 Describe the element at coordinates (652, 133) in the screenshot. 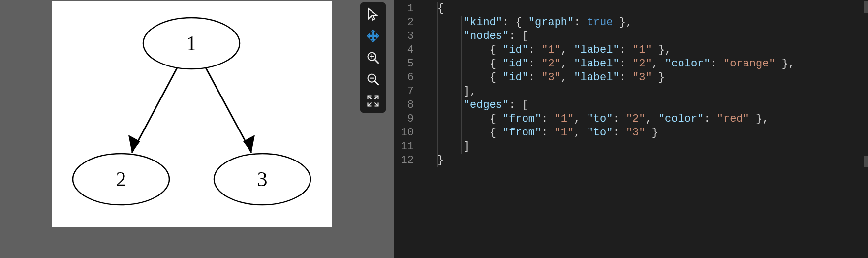

I see `code-token: }` at that location.